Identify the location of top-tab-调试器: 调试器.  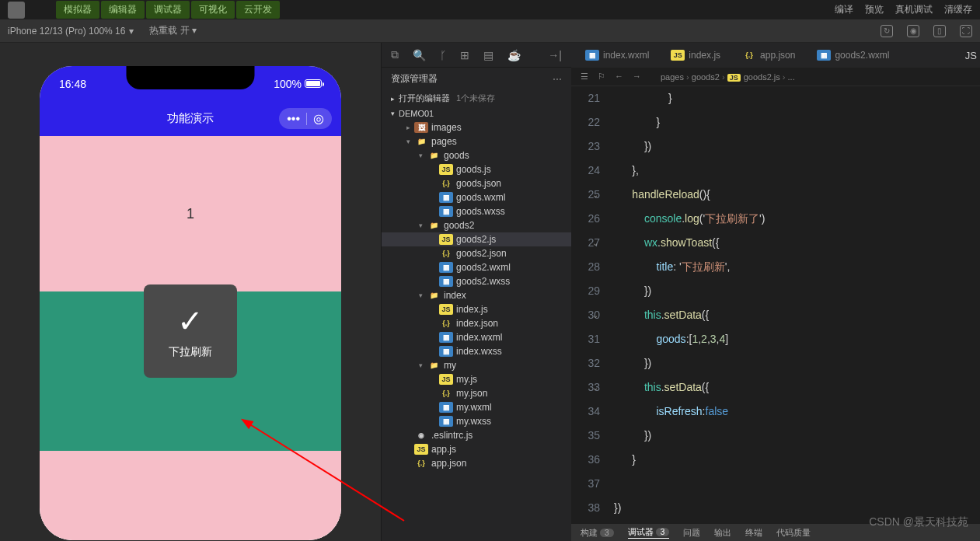
(168, 9).